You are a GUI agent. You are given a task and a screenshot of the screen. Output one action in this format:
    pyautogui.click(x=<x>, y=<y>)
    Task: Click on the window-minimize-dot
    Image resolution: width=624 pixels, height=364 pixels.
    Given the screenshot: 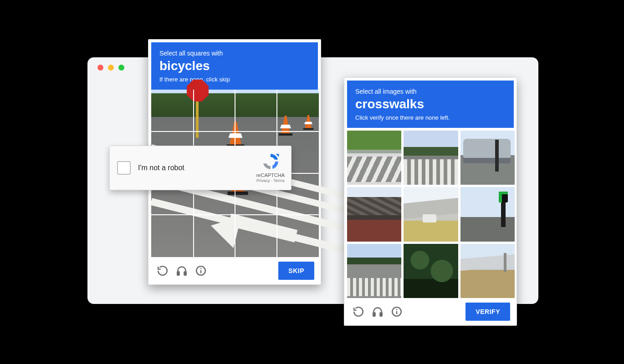 What is the action you would take?
    pyautogui.click(x=111, y=67)
    